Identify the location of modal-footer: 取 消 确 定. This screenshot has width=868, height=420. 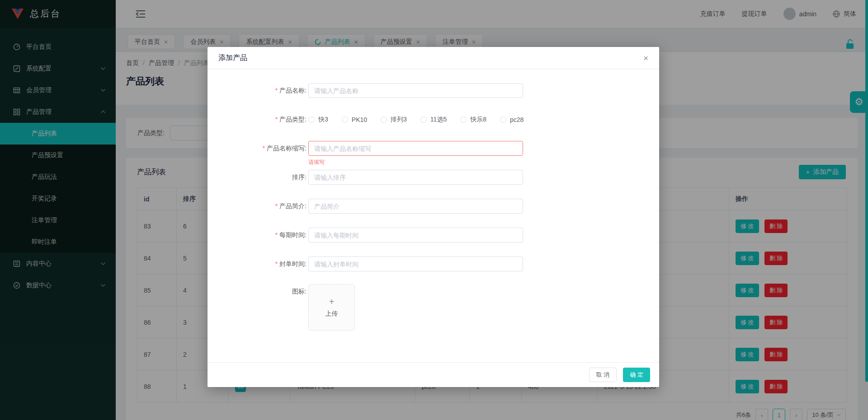
(433, 375).